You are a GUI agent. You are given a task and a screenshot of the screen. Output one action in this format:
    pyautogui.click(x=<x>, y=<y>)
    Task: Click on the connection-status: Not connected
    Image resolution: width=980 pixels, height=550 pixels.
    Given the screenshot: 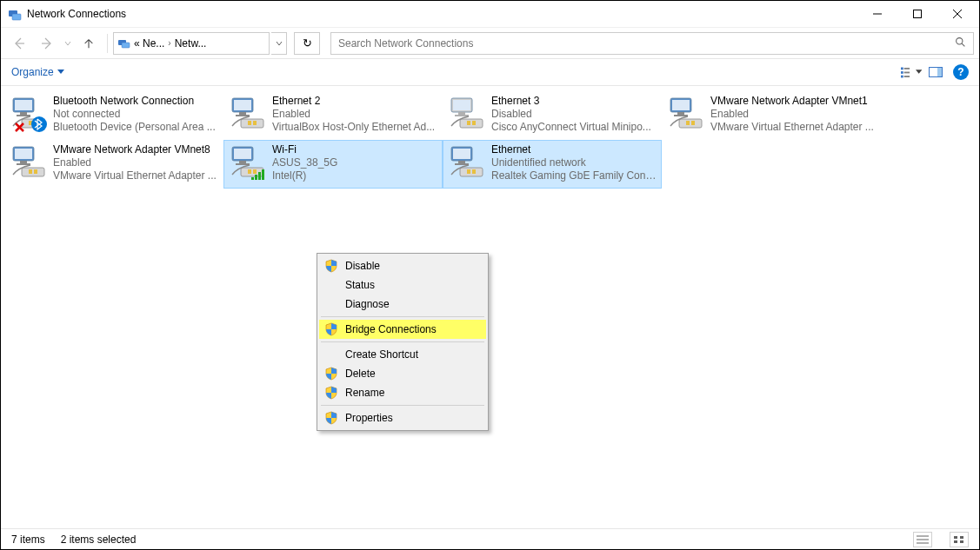 What is the action you would take?
    pyautogui.click(x=136, y=115)
    